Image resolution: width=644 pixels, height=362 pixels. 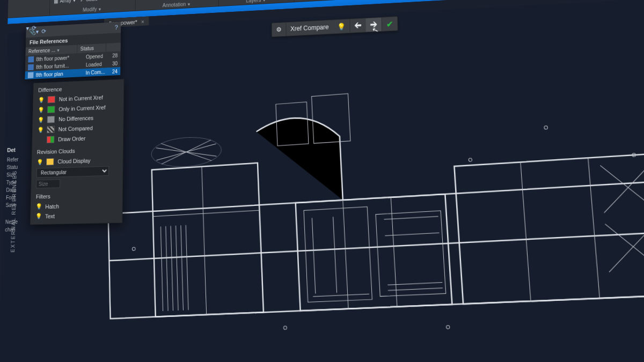 What do you see at coordinates (50, 130) in the screenshot?
I see `swatch-hatch` at bounding box center [50, 130].